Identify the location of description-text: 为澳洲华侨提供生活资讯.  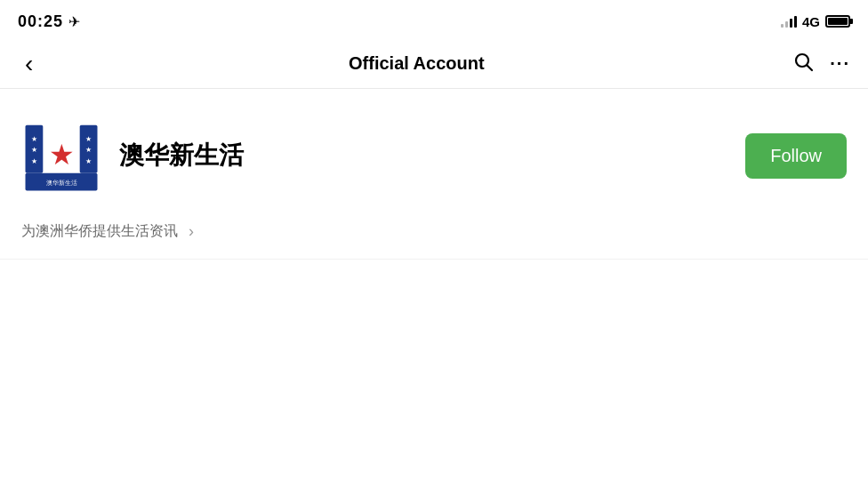
(100, 231).